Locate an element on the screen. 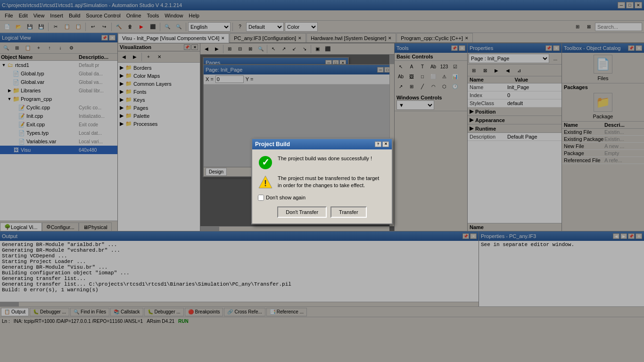  modal-success-row: ✓ The project build was done successfull… is located at coordinates (322, 163).